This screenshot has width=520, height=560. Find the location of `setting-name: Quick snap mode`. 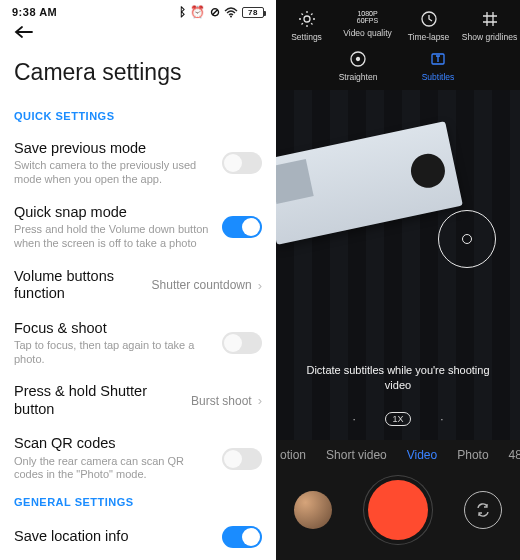

setting-name: Quick snap mode is located at coordinates (115, 212).